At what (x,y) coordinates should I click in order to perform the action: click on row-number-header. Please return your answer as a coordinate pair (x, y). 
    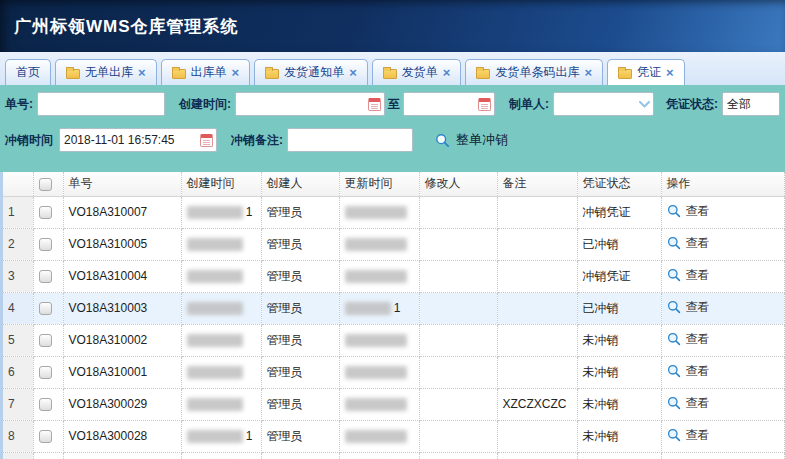
    Looking at the image, I should click on (18, 184).